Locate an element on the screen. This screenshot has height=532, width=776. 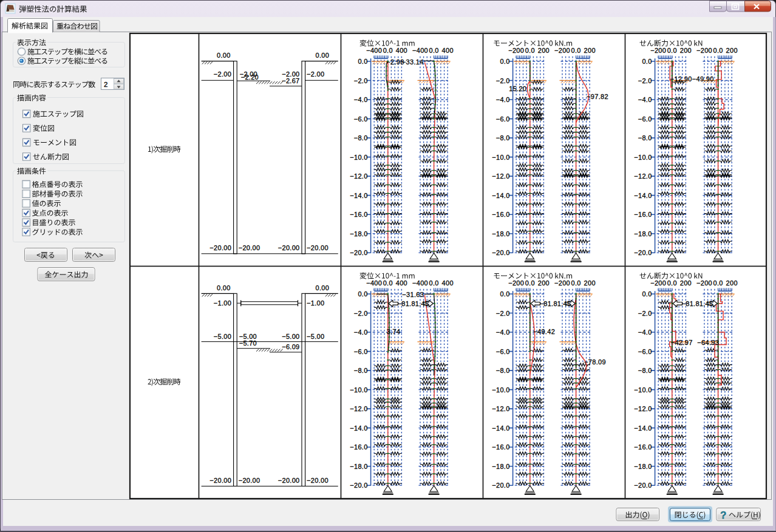
svg-text: −2.67 is located at coordinates (290, 81).